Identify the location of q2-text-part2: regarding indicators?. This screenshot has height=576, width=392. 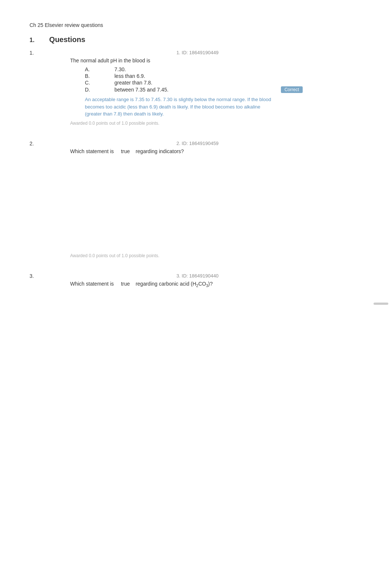
(159, 151).